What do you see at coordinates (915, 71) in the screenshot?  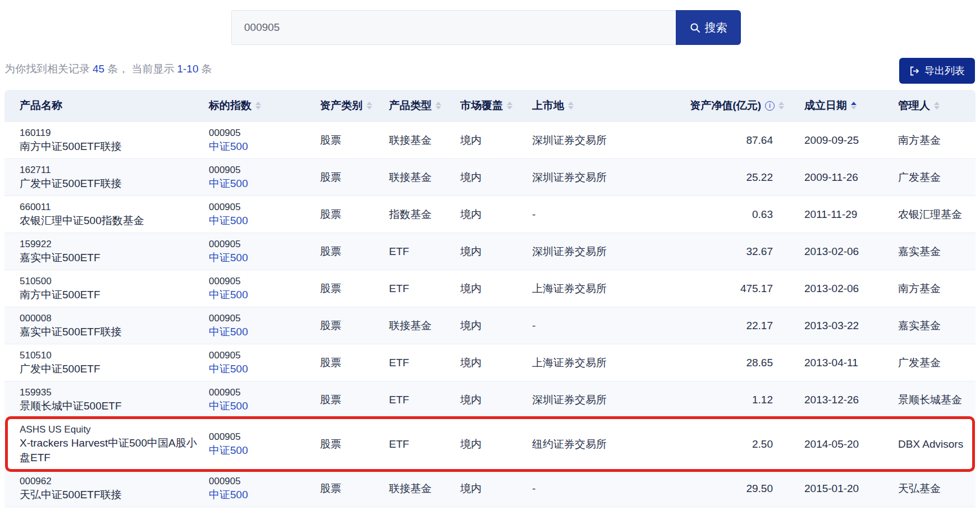 I see `export-icon` at bounding box center [915, 71].